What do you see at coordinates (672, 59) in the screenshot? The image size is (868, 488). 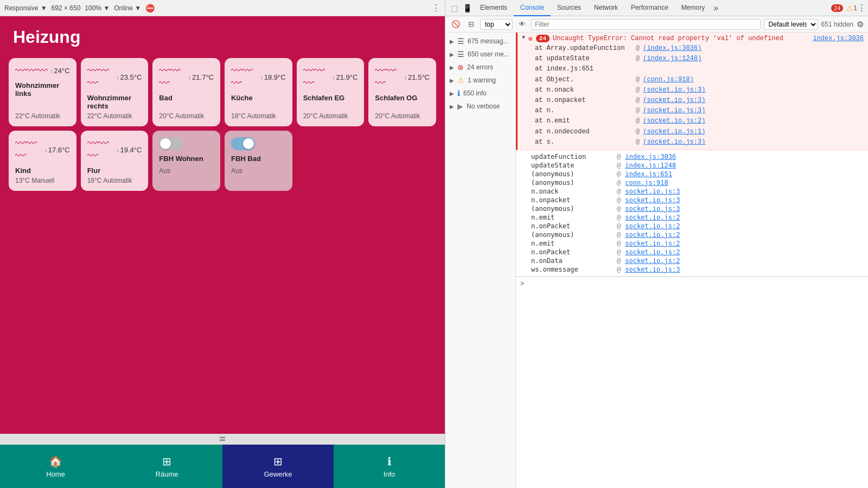 I see `stack-loc-1: (index.js:1248)` at bounding box center [672, 59].